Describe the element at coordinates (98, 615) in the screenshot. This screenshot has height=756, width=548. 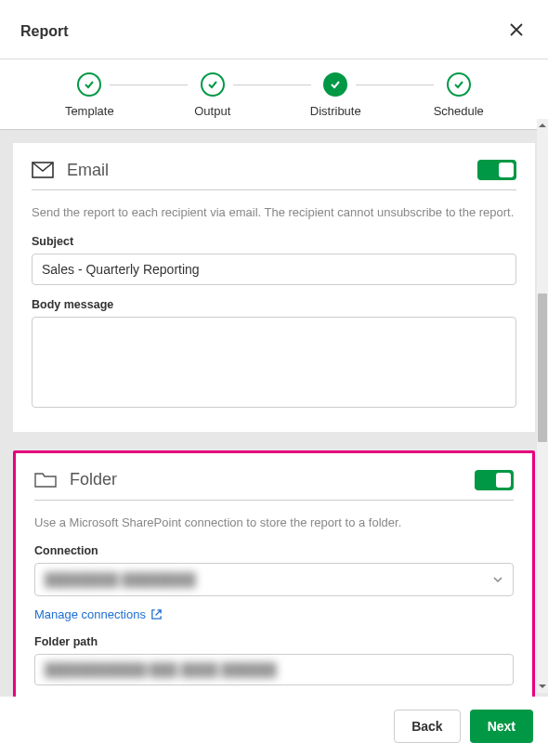
I see `manage-connections-link: Manage connections` at that location.